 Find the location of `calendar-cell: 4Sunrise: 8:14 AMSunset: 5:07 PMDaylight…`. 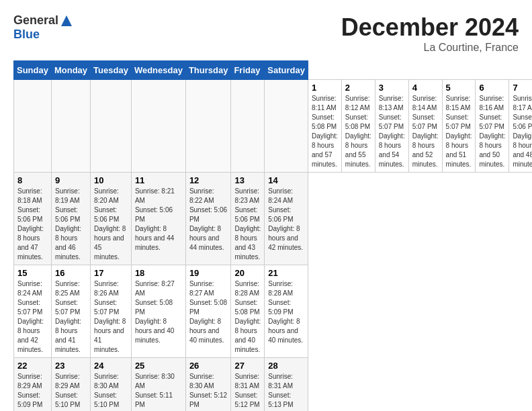

calendar-cell: 4Sunrise: 8:14 AMSunset: 5:07 PMDaylight… is located at coordinates (425, 126).